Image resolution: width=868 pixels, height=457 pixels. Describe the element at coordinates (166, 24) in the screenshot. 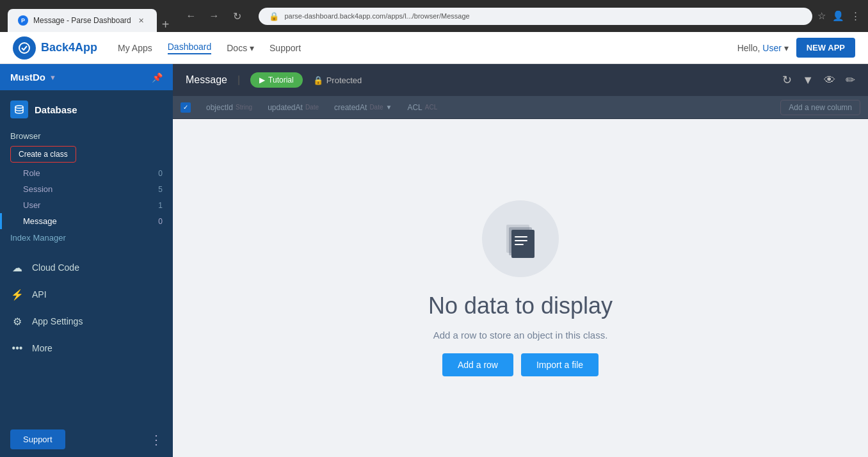

I see `new-tab-button: +` at that location.